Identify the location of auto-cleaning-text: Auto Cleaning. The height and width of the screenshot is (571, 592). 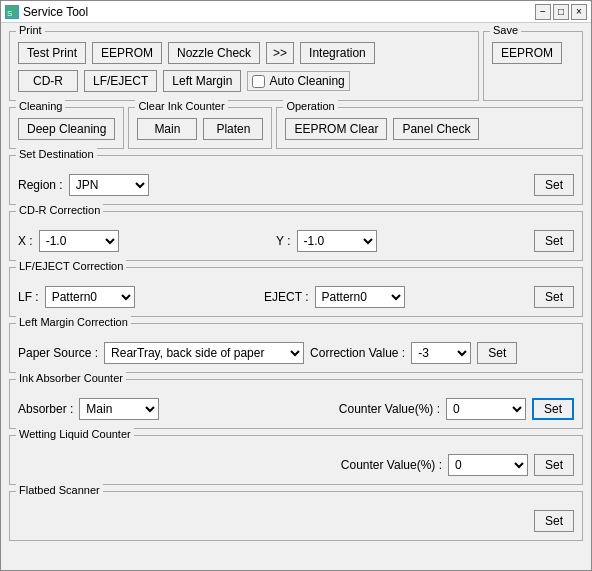
(306, 81).